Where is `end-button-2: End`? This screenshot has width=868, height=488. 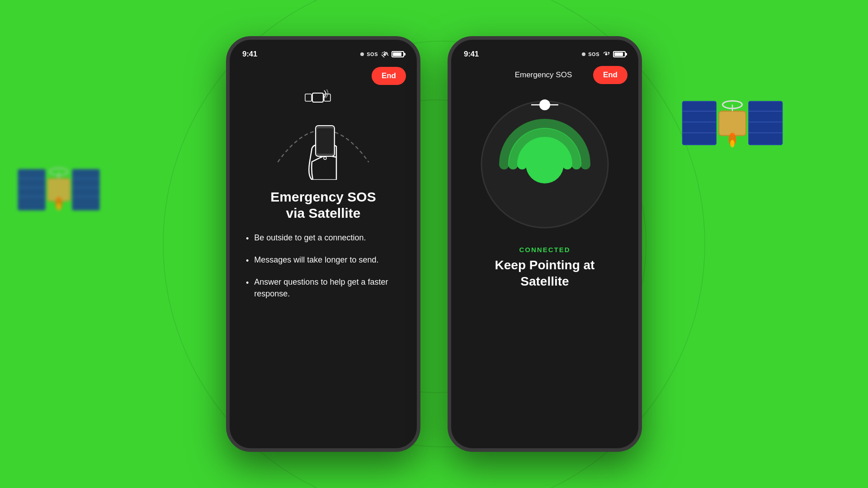
end-button-2: End is located at coordinates (610, 75).